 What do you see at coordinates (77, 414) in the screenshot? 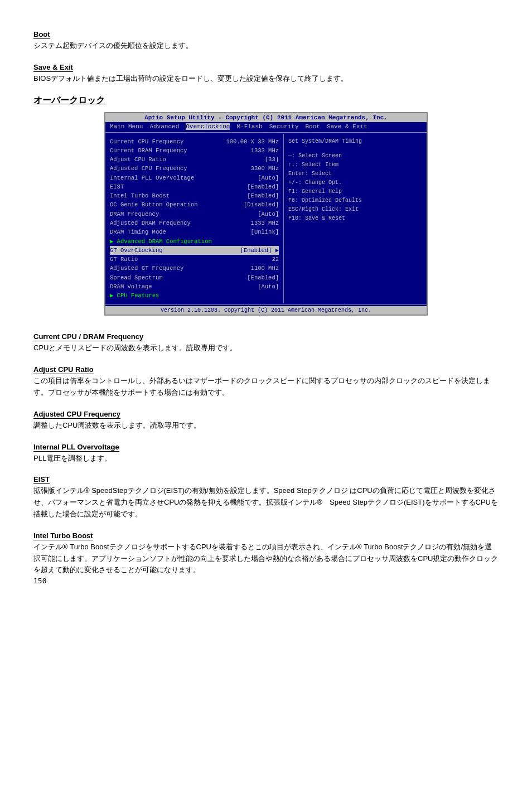
I see `adjusted-cpu-freq-title: Adjusted CPU Frequency` at bounding box center [77, 414].